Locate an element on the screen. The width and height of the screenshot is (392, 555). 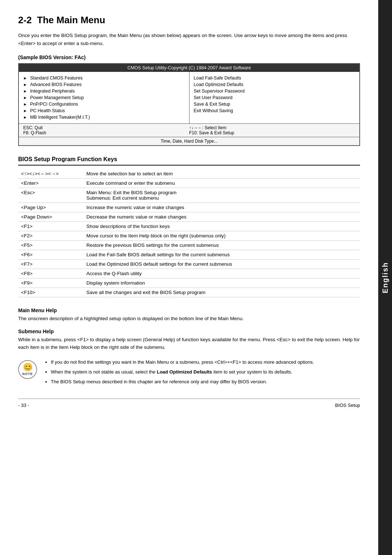
key-cell: <F7> is located at coordinates (51, 264).